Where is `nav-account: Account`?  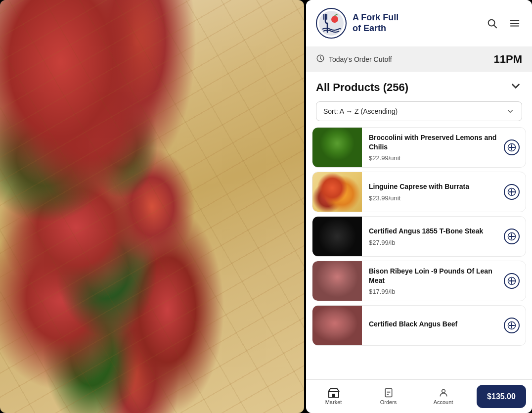
nav-account: Account is located at coordinates (443, 397).